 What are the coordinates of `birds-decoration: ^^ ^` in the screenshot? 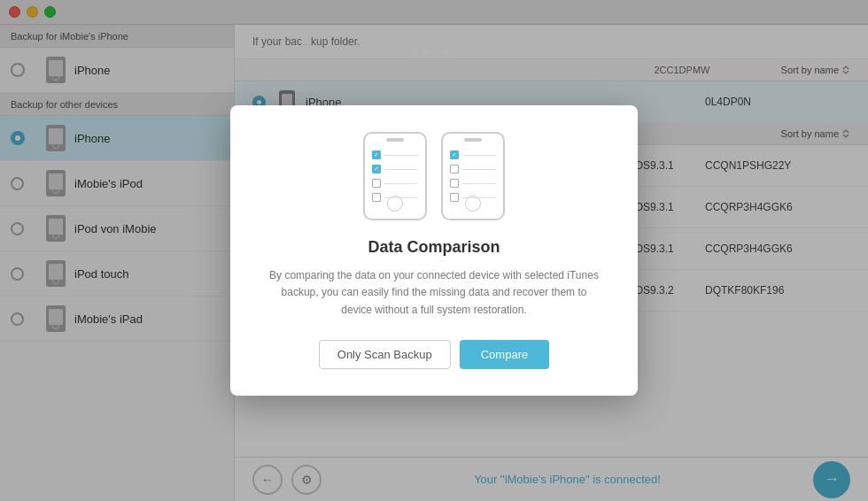 It's located at (434, 53).